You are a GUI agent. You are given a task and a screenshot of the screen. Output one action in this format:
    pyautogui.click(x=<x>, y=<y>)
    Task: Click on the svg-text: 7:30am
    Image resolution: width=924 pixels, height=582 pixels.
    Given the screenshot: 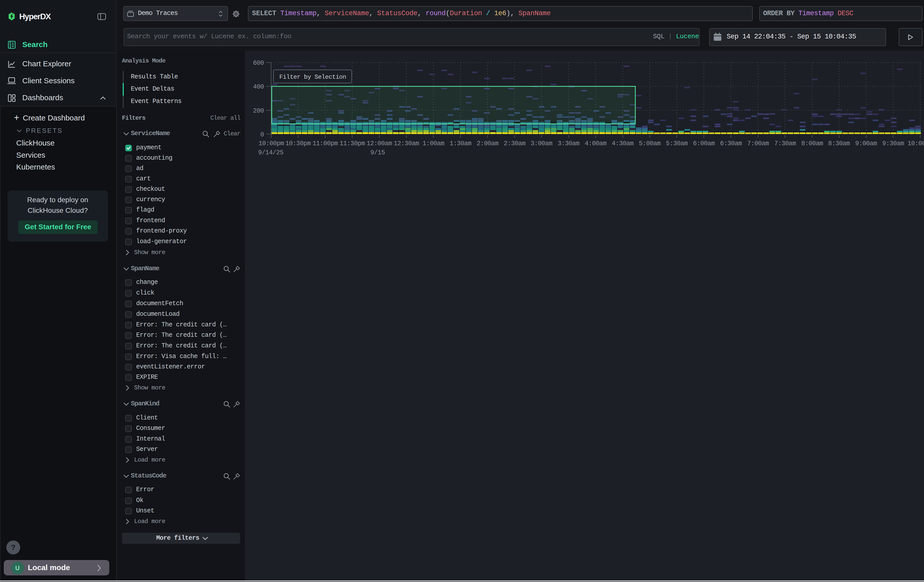 What is the action you would take?
    pyautogui.click(x=785, y=143)
    